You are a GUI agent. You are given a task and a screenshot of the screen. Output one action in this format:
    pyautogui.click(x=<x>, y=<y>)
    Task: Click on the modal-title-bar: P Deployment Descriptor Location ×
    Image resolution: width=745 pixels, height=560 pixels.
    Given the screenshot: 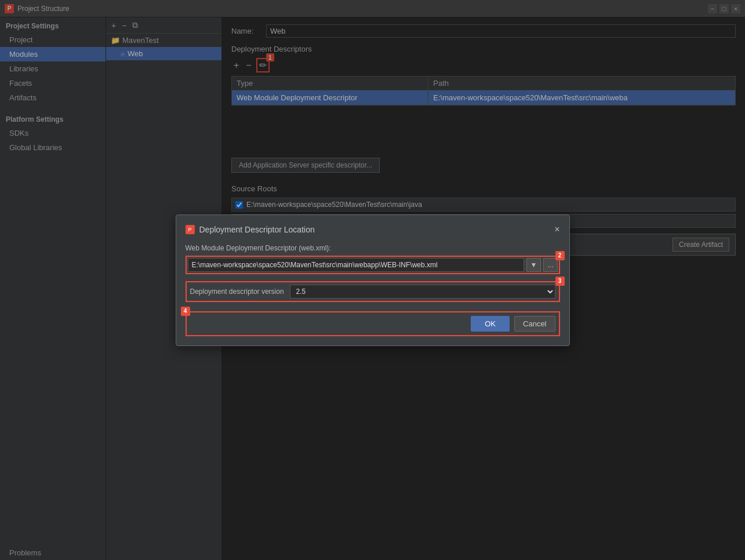 What is the action you would take?
    pyautogui.click(x=373, y=230)
    